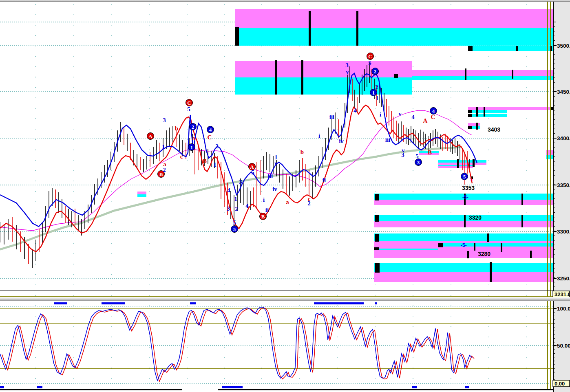 The height and width of the screenshot is (392, 570). I want to click on last-price-box: 0.00, so click(561, 383).